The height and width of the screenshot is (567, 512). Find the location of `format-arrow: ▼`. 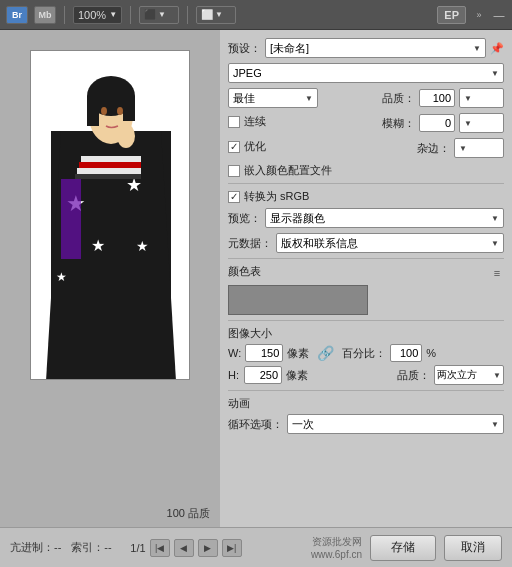

format-arrow: ▼ is located at coordinates (495, 74).